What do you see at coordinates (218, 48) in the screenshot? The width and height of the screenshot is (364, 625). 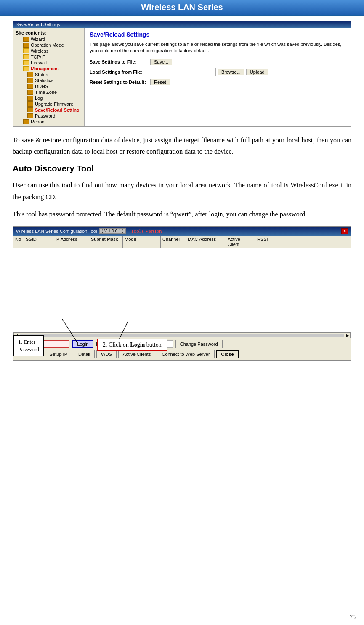 I see `panel-description: This page allows you save current settin…` at bounding box center [218, 48].